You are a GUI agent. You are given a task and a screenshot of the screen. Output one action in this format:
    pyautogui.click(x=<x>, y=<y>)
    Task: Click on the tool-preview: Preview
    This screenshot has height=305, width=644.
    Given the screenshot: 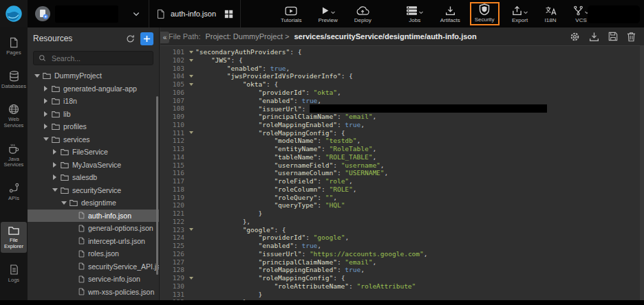 What is the action you would take?
    pyautogui.click(x=328, y=14)
    